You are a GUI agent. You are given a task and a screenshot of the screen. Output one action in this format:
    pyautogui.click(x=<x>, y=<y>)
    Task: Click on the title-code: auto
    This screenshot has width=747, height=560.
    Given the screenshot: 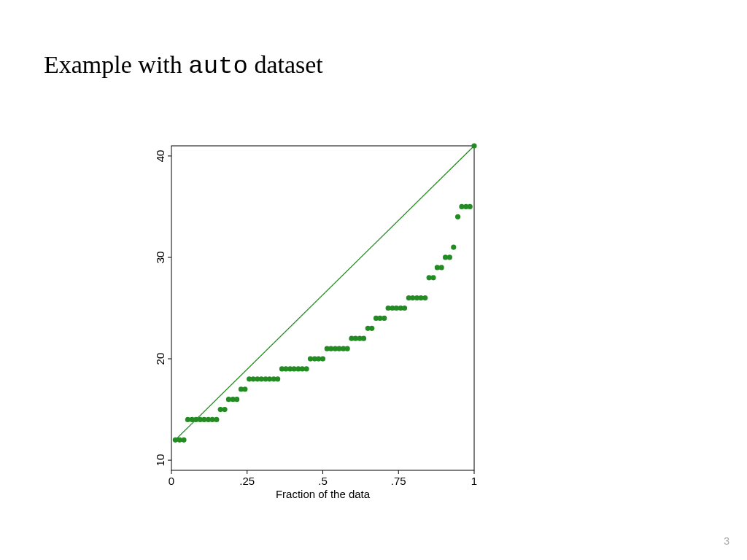 What is the action you would take?
    pyautogui.click(x=218, y=66)
    